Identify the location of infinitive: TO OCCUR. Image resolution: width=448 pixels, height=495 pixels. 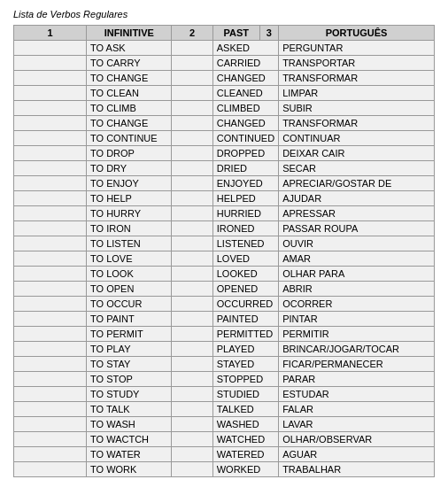
(129, 305).